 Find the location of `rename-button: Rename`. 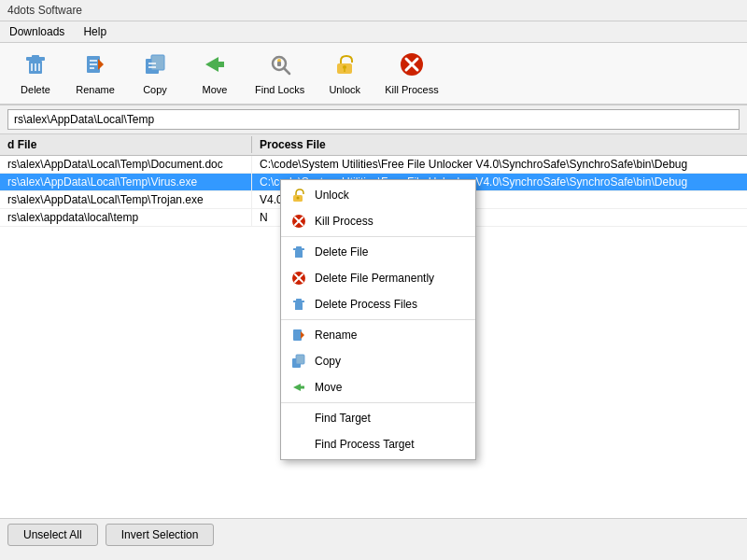

rename-button: Rename is located at coordinates (95, 73).